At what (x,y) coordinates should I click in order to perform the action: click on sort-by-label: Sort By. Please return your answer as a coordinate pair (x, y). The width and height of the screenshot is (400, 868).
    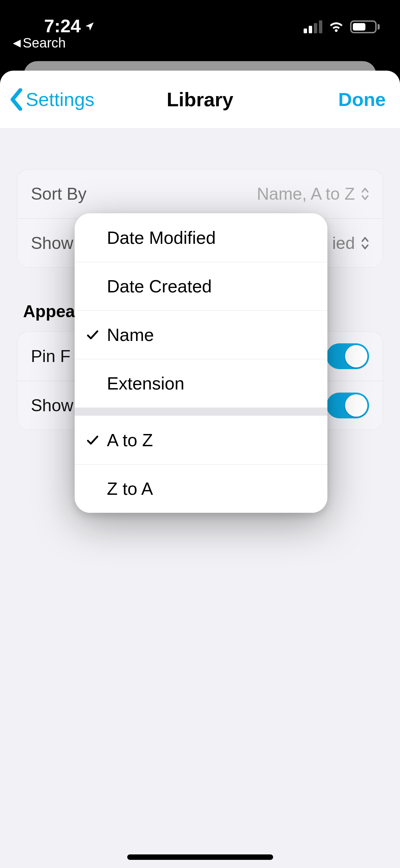
    Looking at the image, I should click on (59, 194).